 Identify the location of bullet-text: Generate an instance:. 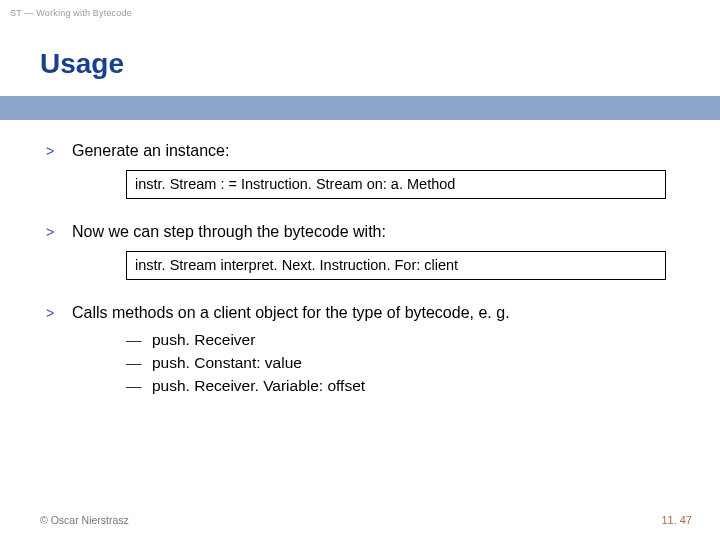
(376, 151).